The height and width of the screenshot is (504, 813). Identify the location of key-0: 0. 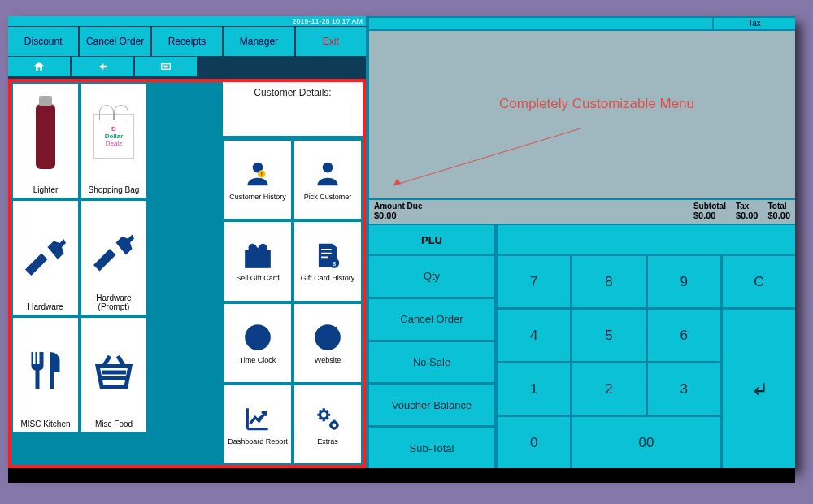
(533, 442).